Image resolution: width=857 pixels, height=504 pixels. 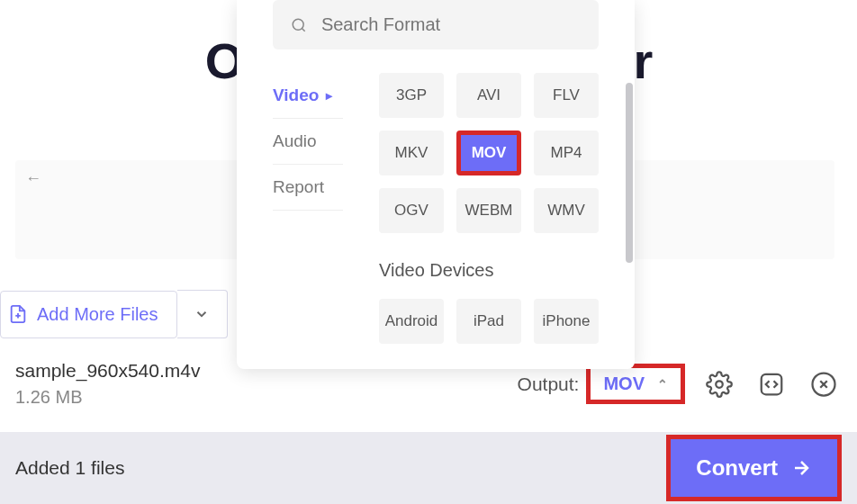 What do you see at coordinates (411, 321) in the screenshot?
I see `device-android: Android` at bounding box center [411, 321].